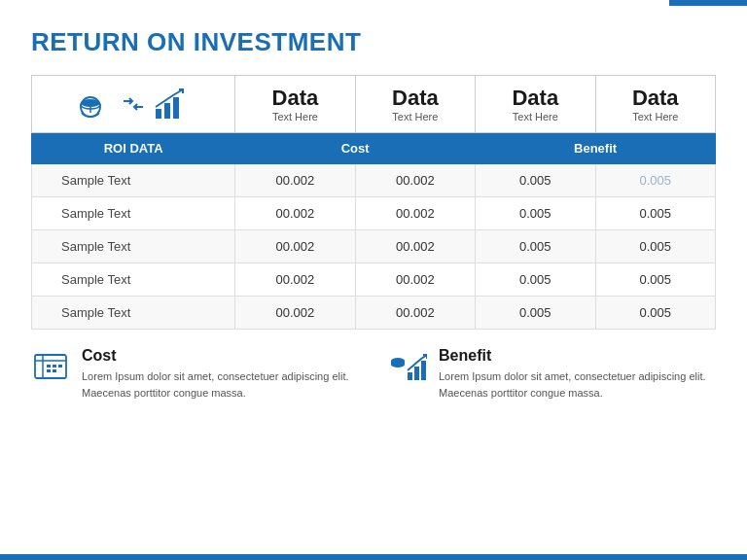  I want to click on col-header-3: Data Text Here, so click(535, 105).